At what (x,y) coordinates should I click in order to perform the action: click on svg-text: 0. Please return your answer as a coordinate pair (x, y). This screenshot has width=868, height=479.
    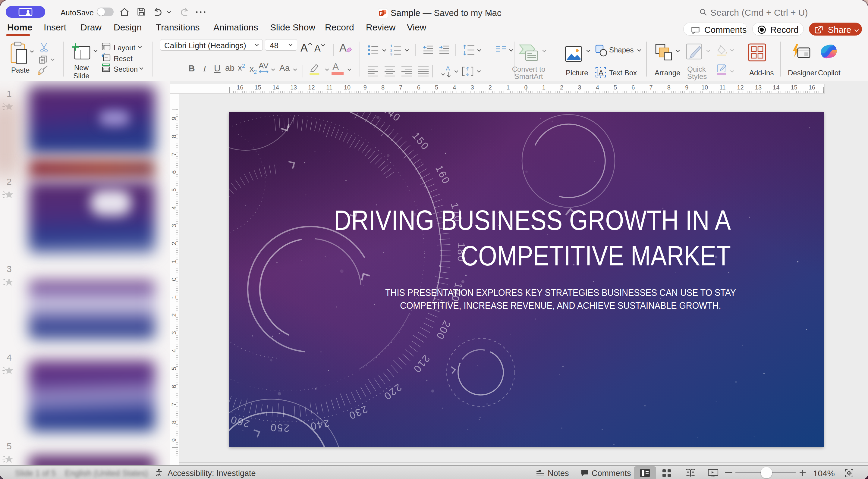
    Looking at the image, I should click on (174, 279).